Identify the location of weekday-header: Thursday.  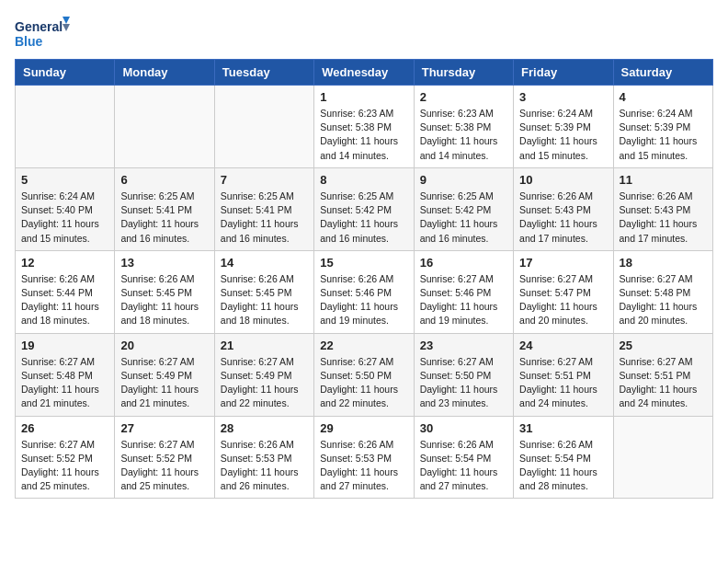
(463, 73).